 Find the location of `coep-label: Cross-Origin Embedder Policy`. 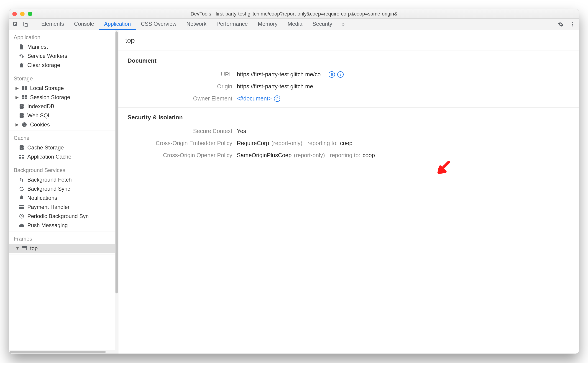

coep-label: Cross-Origin Embedder Policy is located at coordinates (182, 143).